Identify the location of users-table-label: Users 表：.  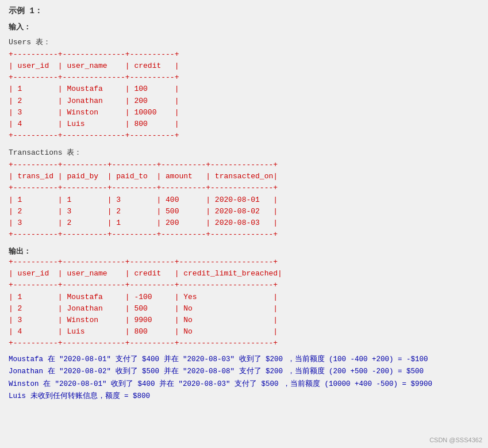
(244, 42).